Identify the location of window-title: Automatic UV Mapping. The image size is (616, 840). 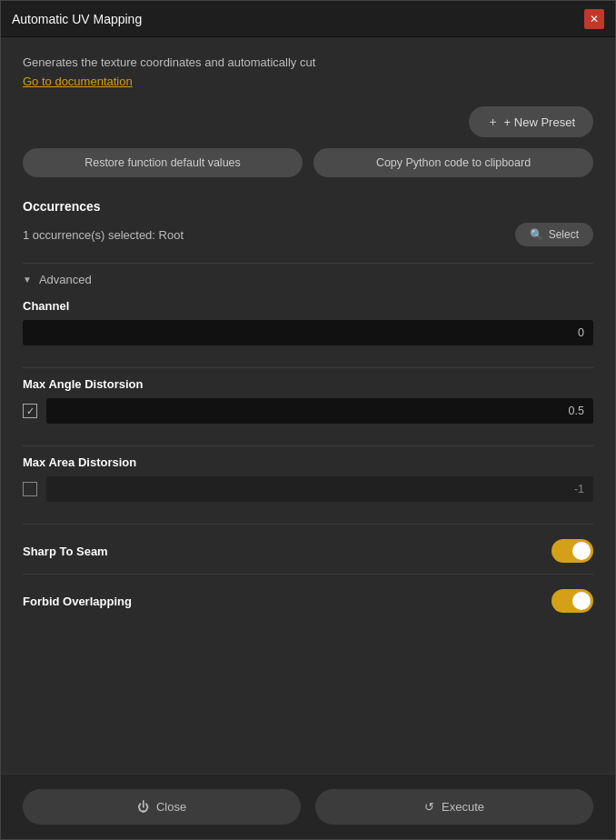
(76, 19).